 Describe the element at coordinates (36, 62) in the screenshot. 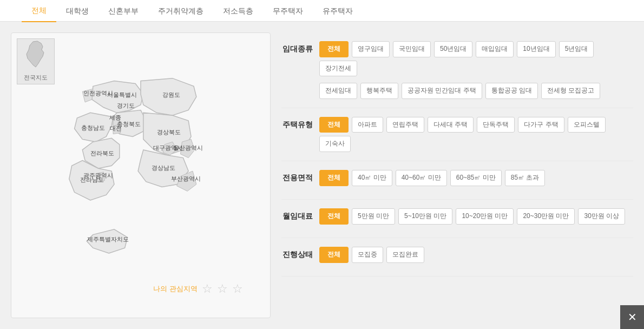

I see `map-thumbnail: 전국지도` at that location.